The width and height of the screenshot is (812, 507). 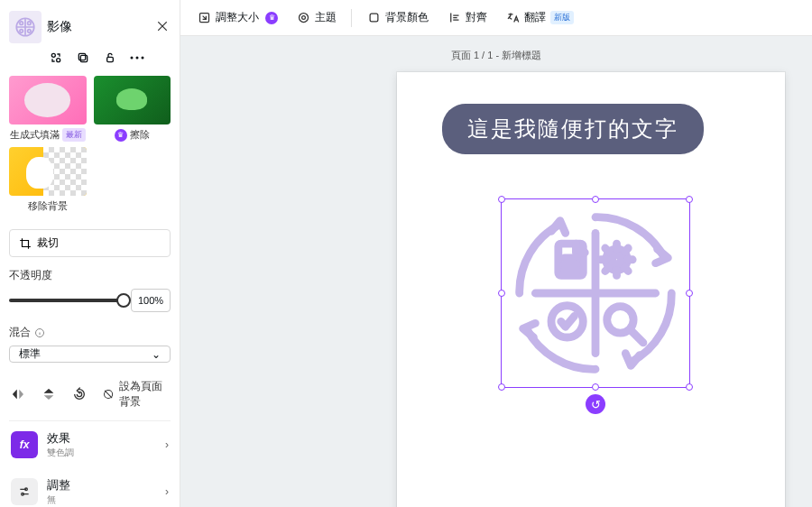 I want to click on theme-button: 主題, so click(x=316, y=18).